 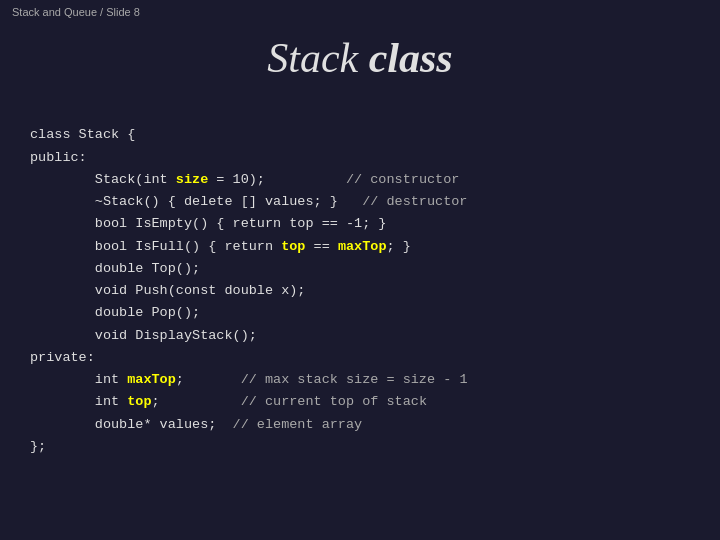 I want to click on title-part1: Stack, so click(x=312, y=58).